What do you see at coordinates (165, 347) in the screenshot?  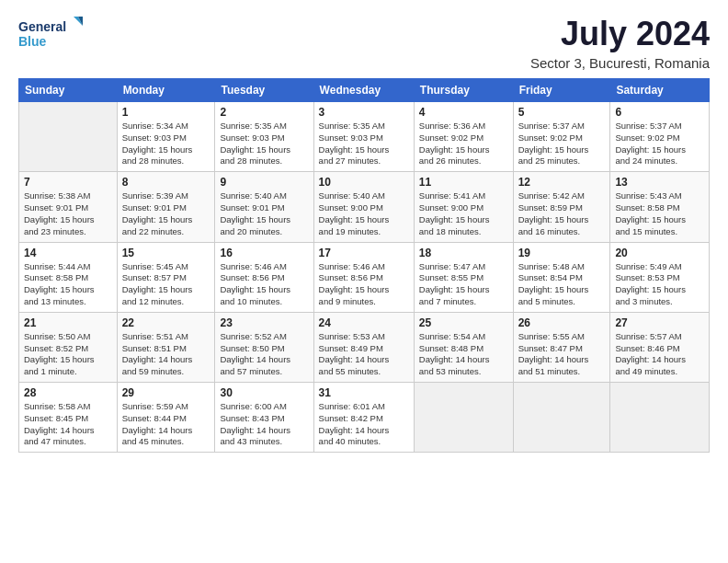 I see `table-row: 22Sunrise: 5:51 AM Sunset: 8:51 PM Dayli…` at bounding box center [165, 347].